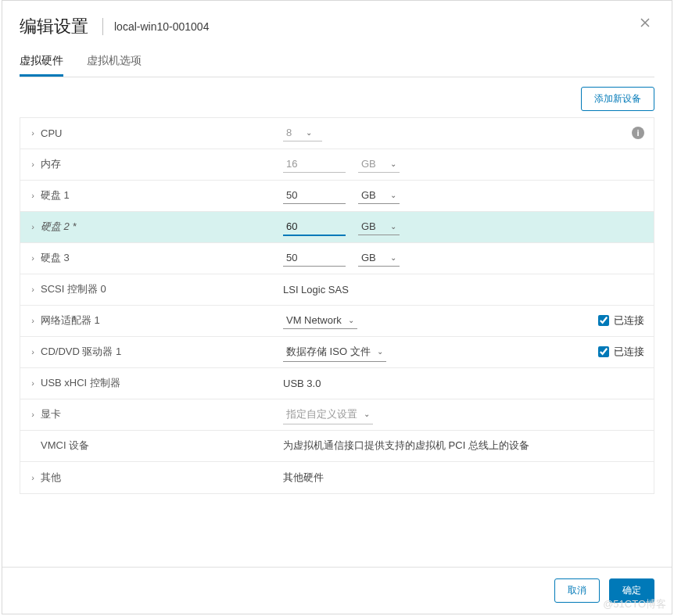 This screenshot has height=616, width=674. What do you see at coordinates (604, 321) in the screenshot?
I see `network-connected-checkbox` at bounding box center [604, 321].